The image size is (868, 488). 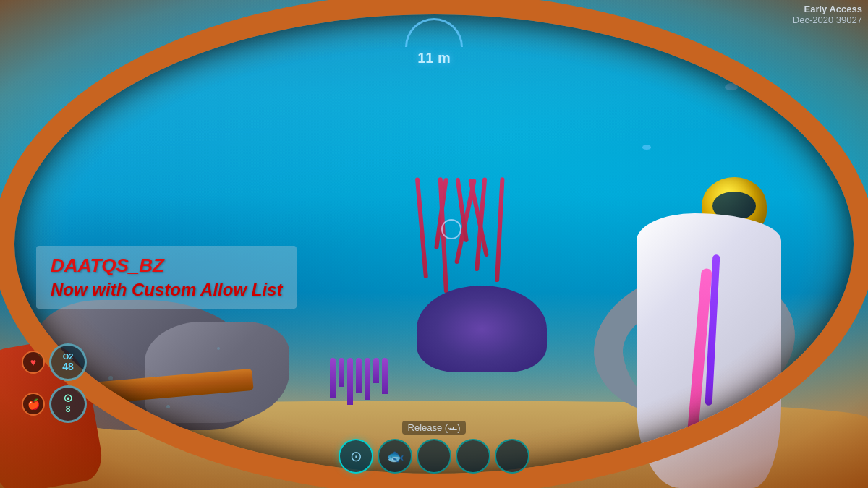 I want to click on seaweed-stems, so click(x=461, y=235).